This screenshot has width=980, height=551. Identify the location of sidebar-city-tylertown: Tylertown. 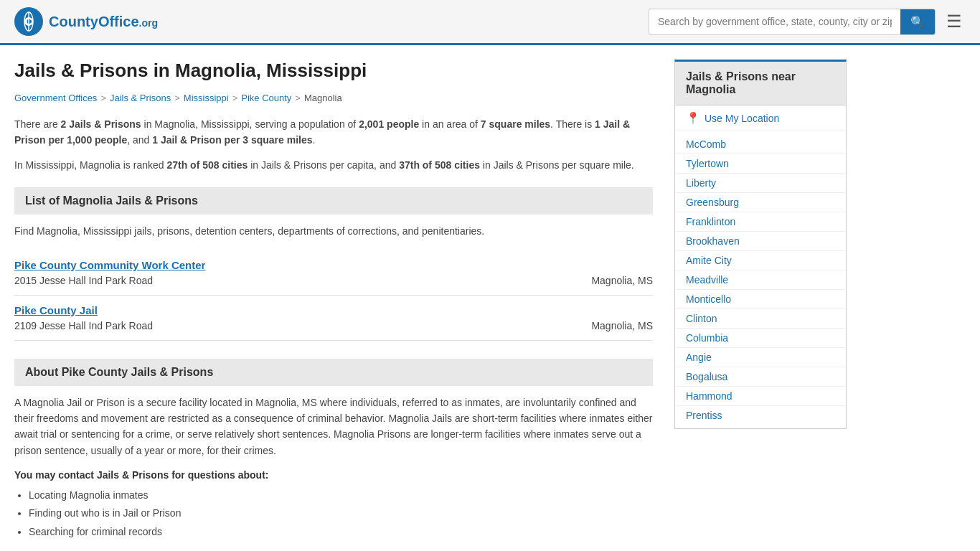
(760, 164).